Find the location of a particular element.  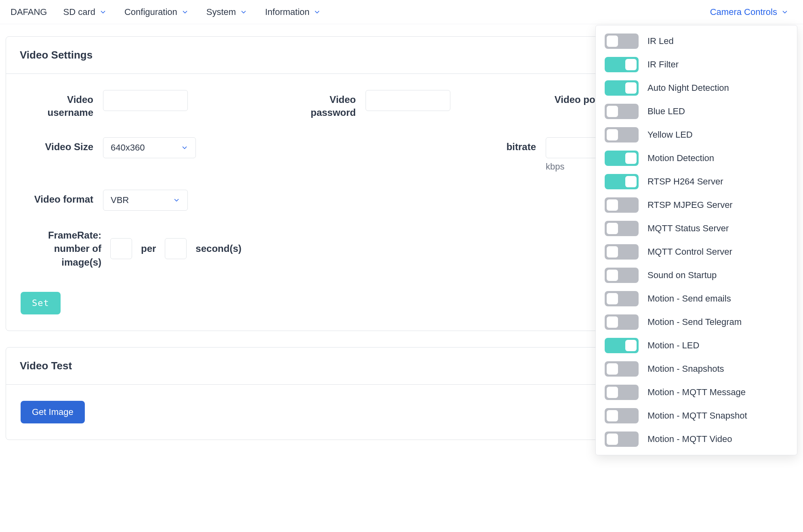

nav-item-camera-controls: Camera Controls is located at coordinates (749, 12).